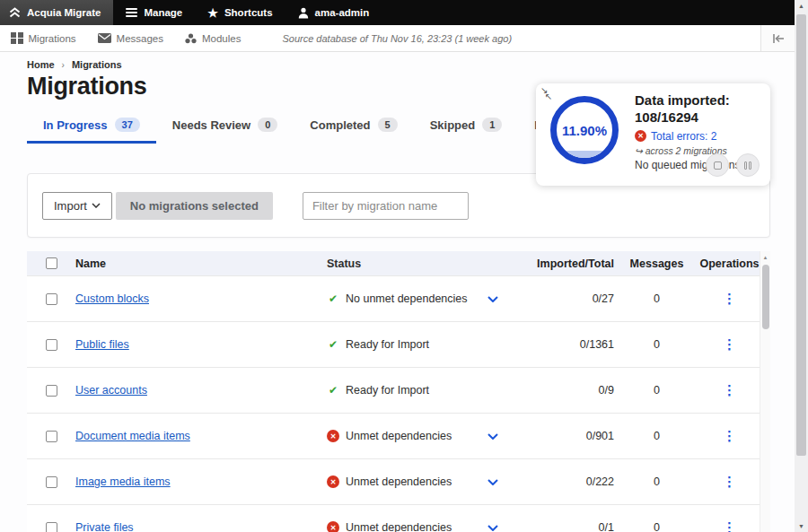 This screenshot has height=532, width=808. What do you see at coordinates (249, 13) in the screenshot?
I see `shortcuts-label: Shortcuts` at bounding box center [249, 13].